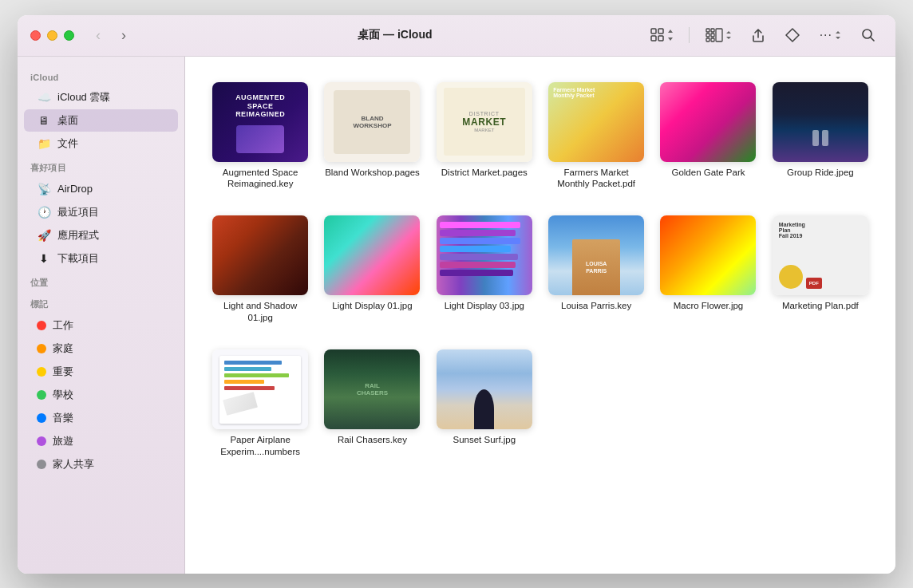 This screenshot has height=588, width=913. Describe the element at coordinates (101, 441) in the screenshot. I see `sidebar-item-tag-5: 旅遊` at that location.